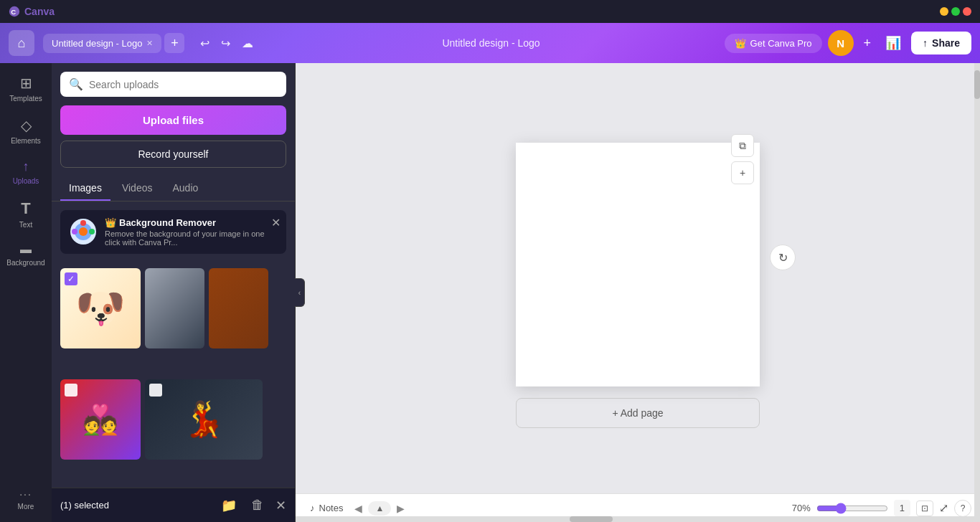 The height and width of the screenshot is (522, 980). Describe the element at coordinates (174, 85) in the screenshot. I see `search-area: 🔍` at that location.